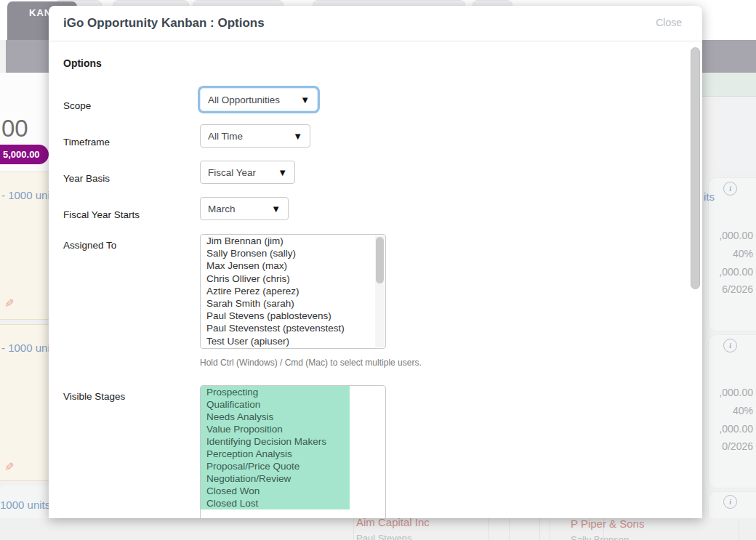 The height and width of the screenshot is (540, 756). Describe the element at coordinates (293, 329) in the screenshot. I see `user-option: Paul Stevenstest (pstevenstest)` at that location.